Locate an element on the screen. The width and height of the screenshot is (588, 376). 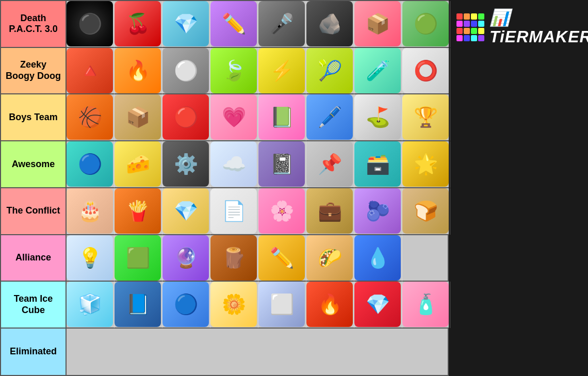
tier-item-square: ⬜ is located at coordinates (283, 305).